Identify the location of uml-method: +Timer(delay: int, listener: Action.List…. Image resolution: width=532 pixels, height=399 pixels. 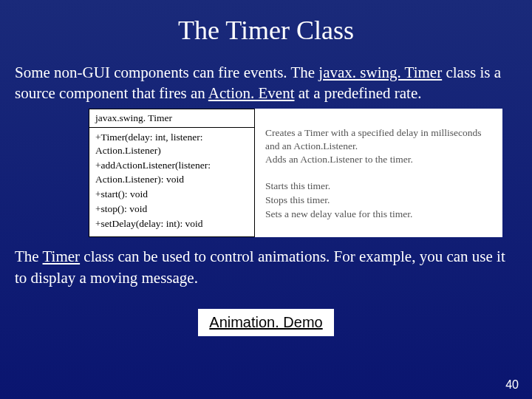
(171, 144).